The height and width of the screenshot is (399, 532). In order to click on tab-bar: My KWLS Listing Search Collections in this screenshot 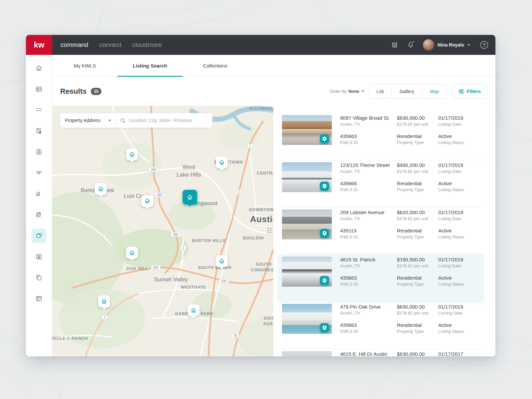, I will do `click(274, 66)`.